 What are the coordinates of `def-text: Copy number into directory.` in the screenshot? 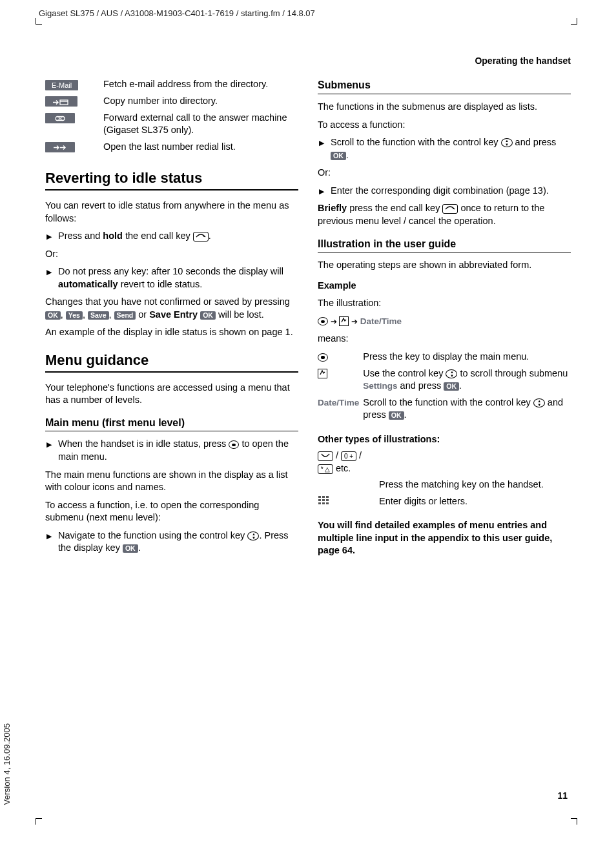 It's located at (201, 103).